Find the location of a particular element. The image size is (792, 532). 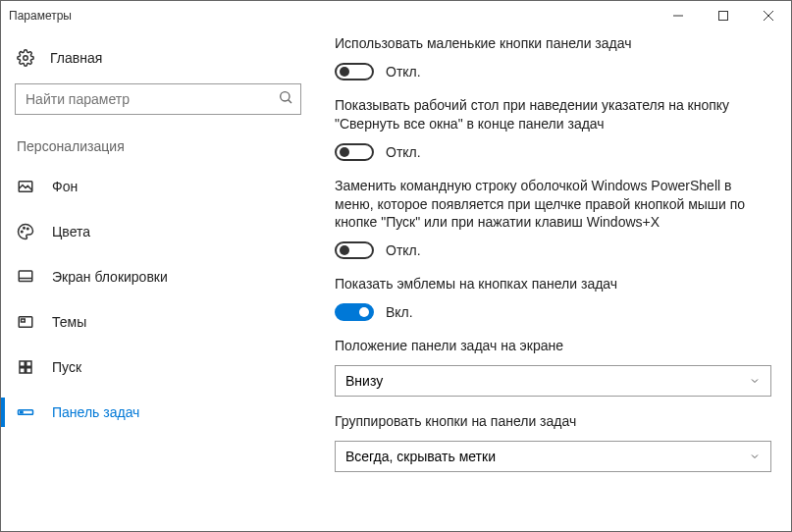

picture-icon is located at coordinates (26, 186).